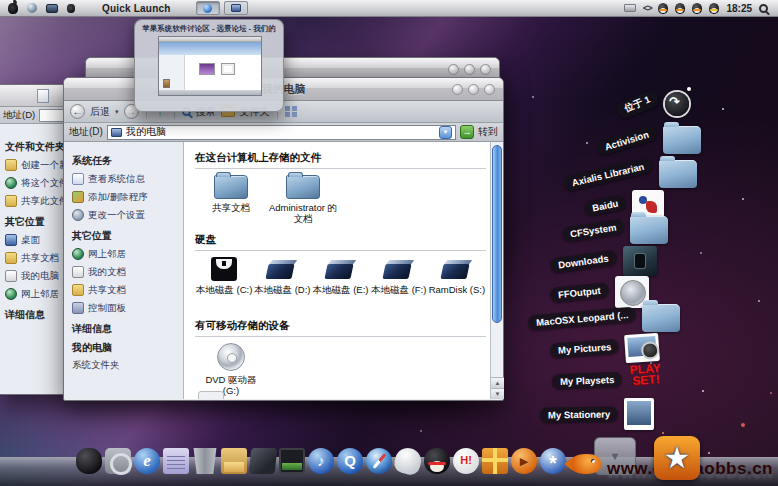  What do you see at coordinates (604, 318) in the screenshot?
I see `desktop-item-macosx-leopard: MacOSX Leopard (...` at bounding box center [604, 318].